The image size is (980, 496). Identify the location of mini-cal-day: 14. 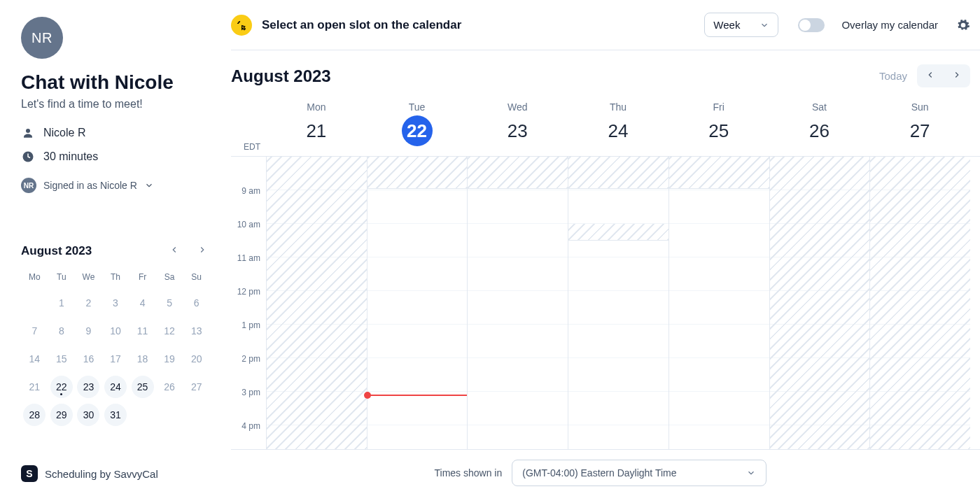
(34, 359).